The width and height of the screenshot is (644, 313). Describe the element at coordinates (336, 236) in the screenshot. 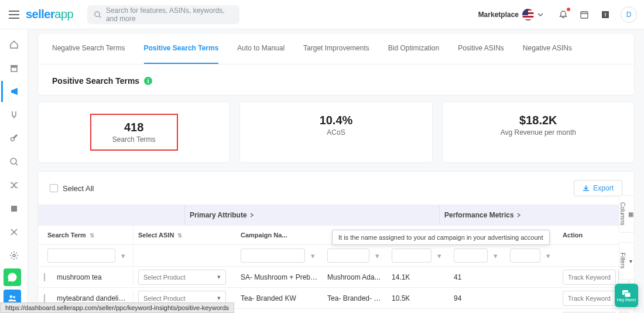

I see `column-header-row: Search Term⇅ Select ASIN⇅ Campaign Na...…` at that location.